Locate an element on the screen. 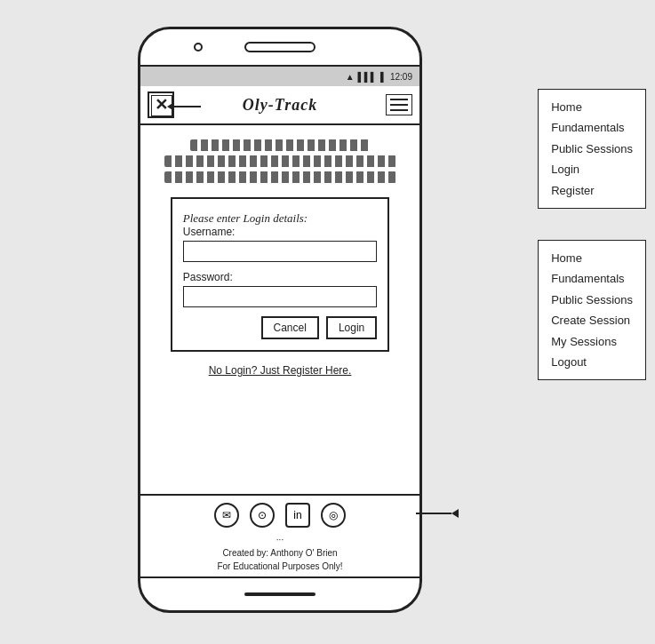 The height and width of the screenshot is (644, 655). status-bar: ▲ ▌▌▌ ▌ 12:09 is located at coordinates (280, 76).